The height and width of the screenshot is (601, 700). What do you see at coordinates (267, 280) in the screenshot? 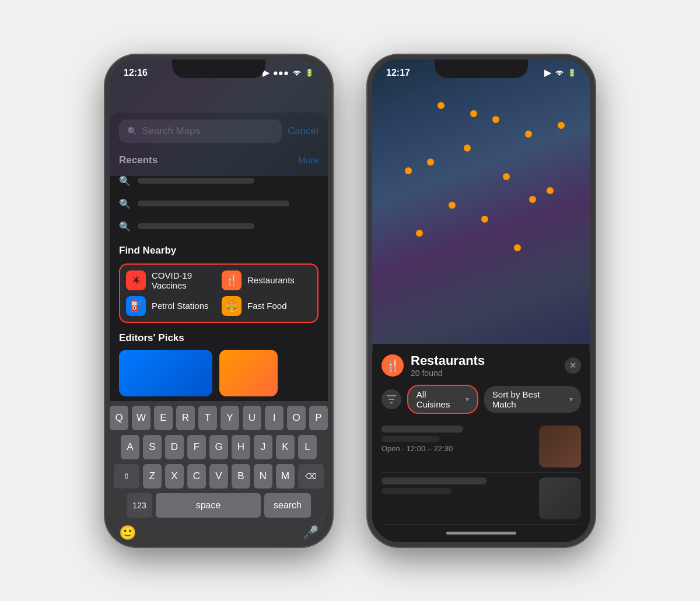
I see `nearby-item-restaurants: 🍴 Restaurants` at bounding box center [267, 280].